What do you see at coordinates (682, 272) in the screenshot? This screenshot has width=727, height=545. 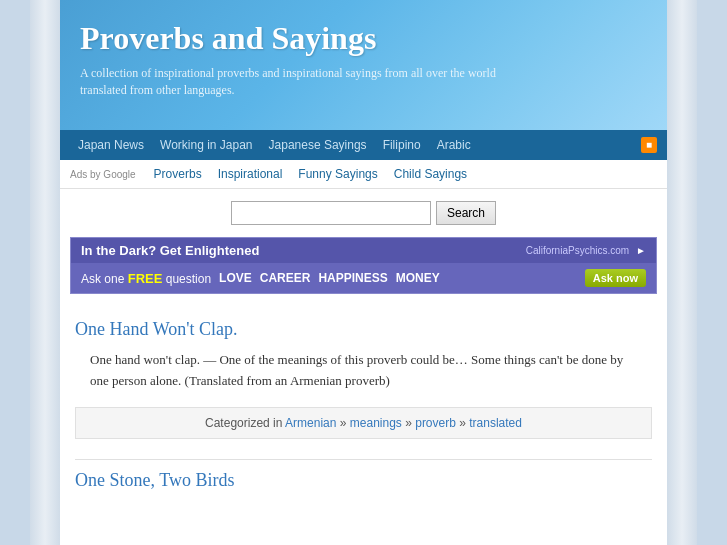 I see `column-right` at bounding box center [682, 272].